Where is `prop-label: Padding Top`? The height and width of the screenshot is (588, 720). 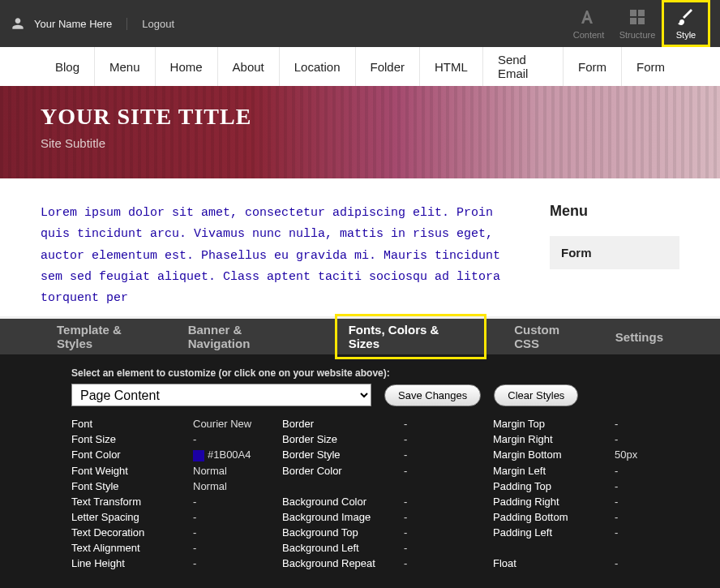
prop-label: Padding Top is located at coordinates (554, 487).